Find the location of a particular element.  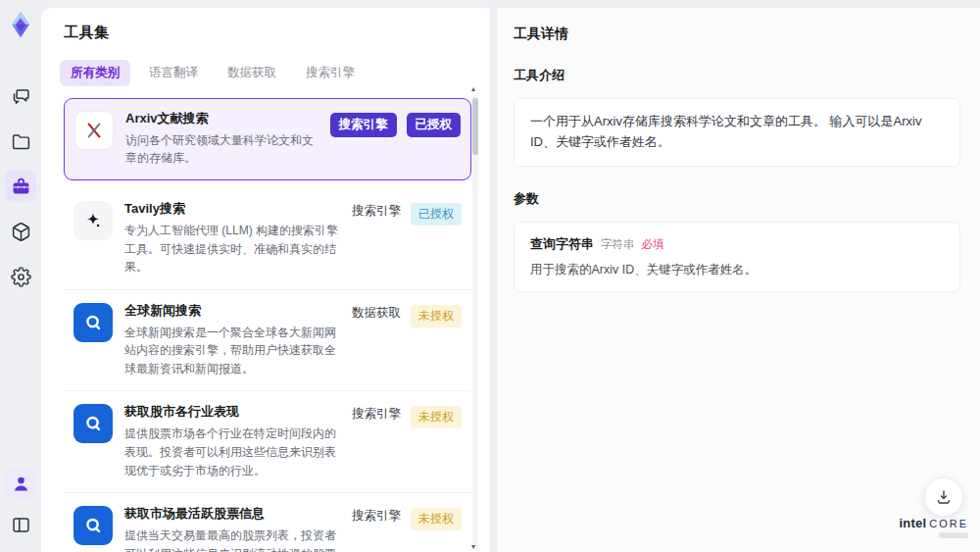

category-tab: 数据获取 is located at coordinates (252, 73).